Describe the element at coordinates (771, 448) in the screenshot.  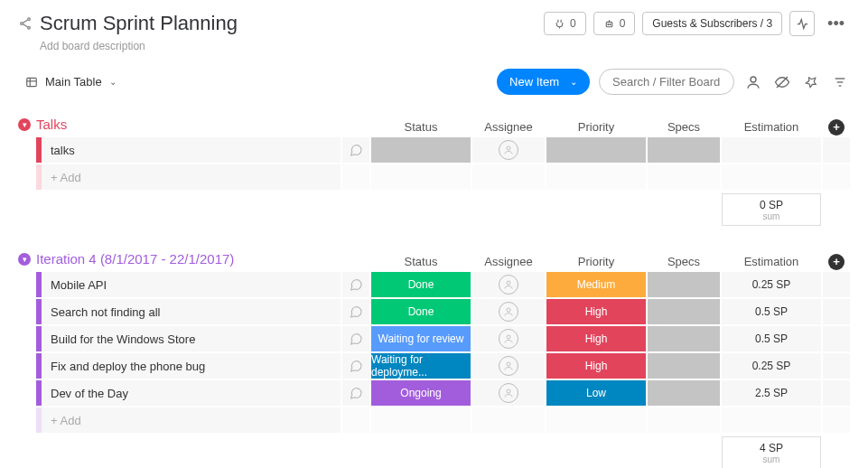
I see `sum-value: 4 SP` at that location.